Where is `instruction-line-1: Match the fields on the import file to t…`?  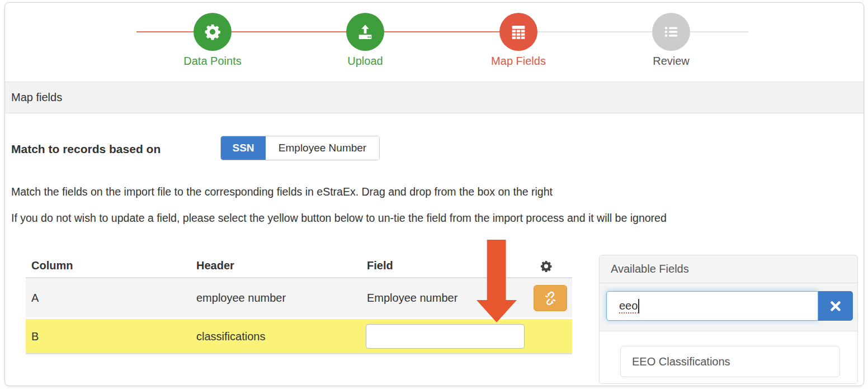 instruction-line-1: Match the fields on the import file to t… is located at coordinates (282, 192).